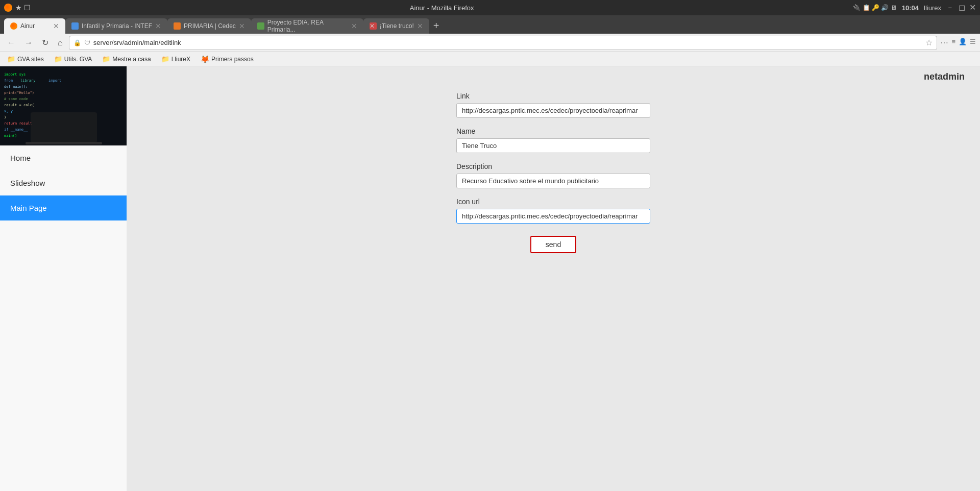 The height and width of the screenshot is (491, 980). Describe the element at coordinates (28, 183) in the screenshot. I see `sidebar-slideshow-label: Slideshow` at that location.